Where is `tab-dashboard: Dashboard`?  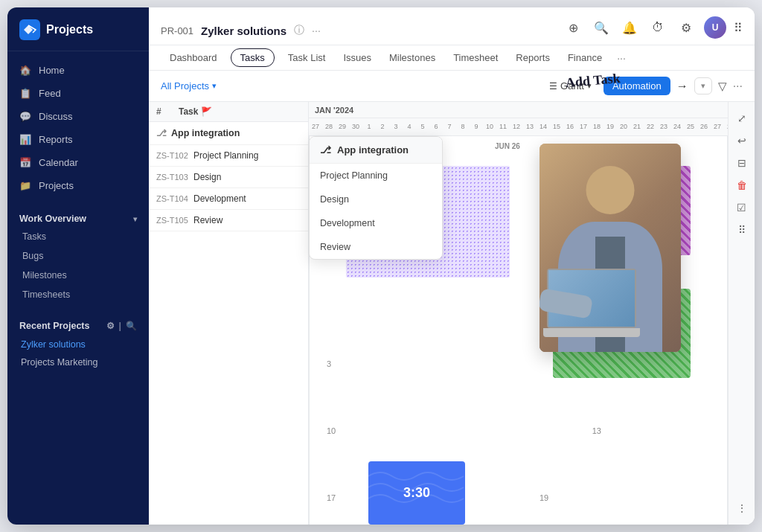
tab-dashboard: Dashboard is located at coordinates (193, 58).